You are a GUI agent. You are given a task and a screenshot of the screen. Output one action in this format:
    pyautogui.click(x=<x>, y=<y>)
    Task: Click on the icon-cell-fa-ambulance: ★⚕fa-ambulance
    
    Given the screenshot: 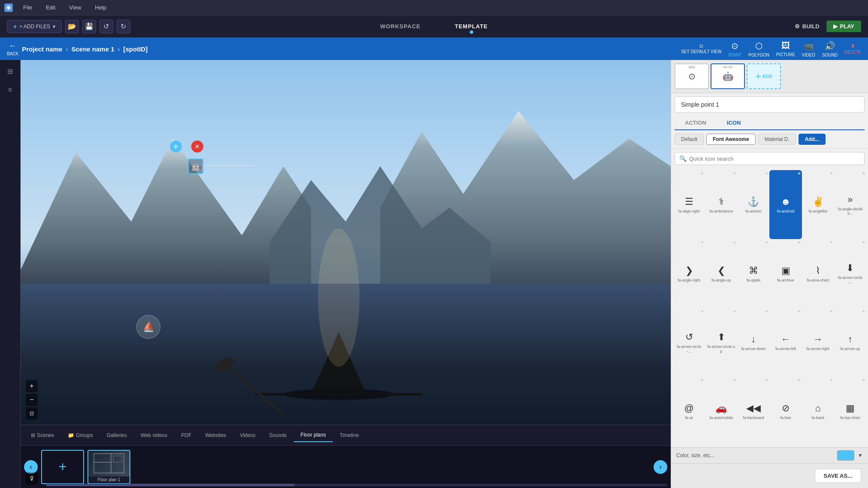 What is the action you would take?
    pyautogui.click(x=721, y=205)
    